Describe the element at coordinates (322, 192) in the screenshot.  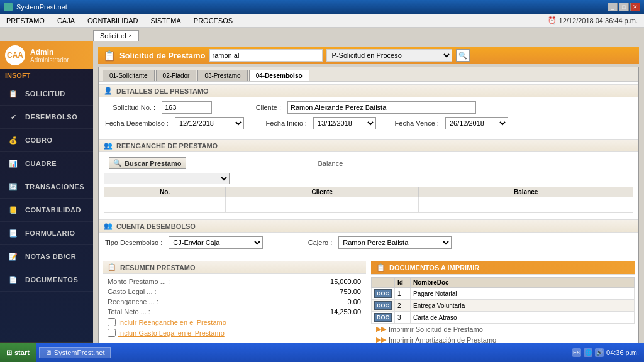
I see `col-cliente: Cliente` at that location.